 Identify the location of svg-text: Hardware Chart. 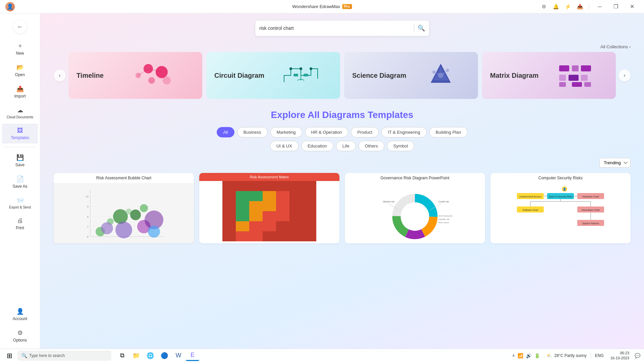
(590, 196).